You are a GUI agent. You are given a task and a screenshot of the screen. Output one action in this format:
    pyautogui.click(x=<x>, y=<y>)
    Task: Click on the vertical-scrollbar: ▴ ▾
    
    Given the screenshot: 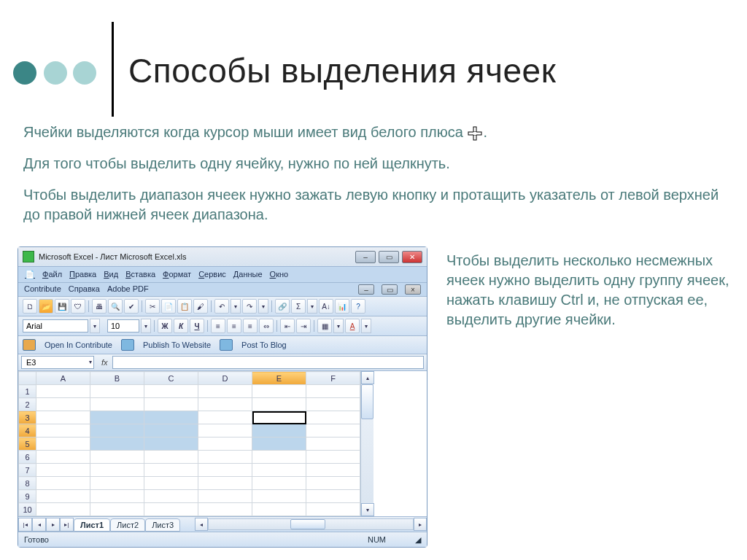 What is the action you would take?
    pyautogui.click(x=367, y=443)
    